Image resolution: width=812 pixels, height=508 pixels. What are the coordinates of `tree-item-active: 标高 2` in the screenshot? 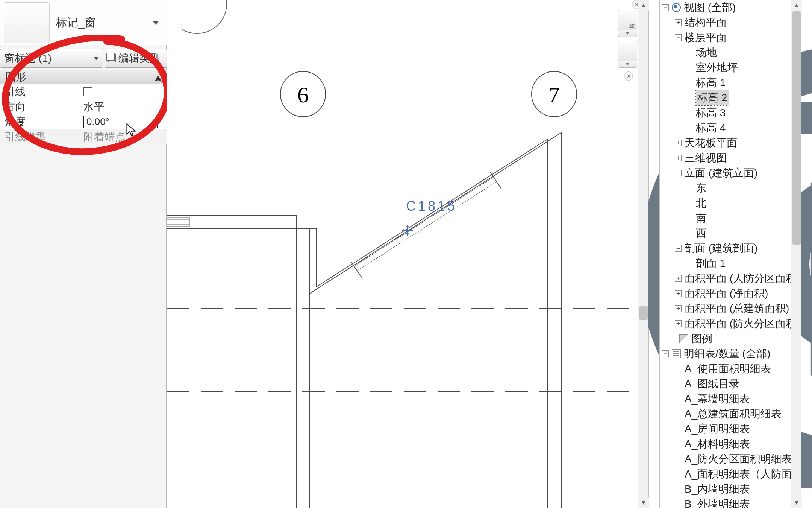 It's located at (726, 98).